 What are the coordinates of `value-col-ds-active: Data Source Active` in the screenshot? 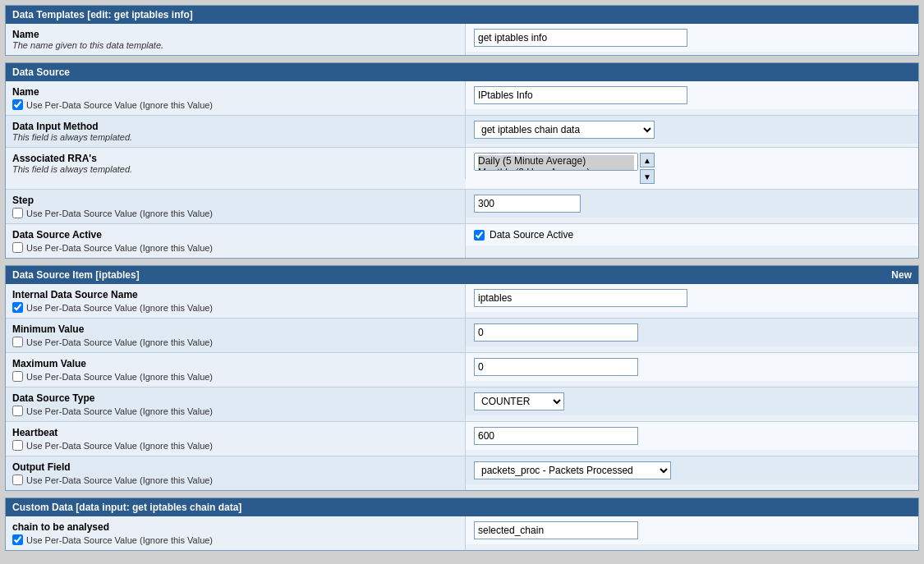 It's located at (692, 235).